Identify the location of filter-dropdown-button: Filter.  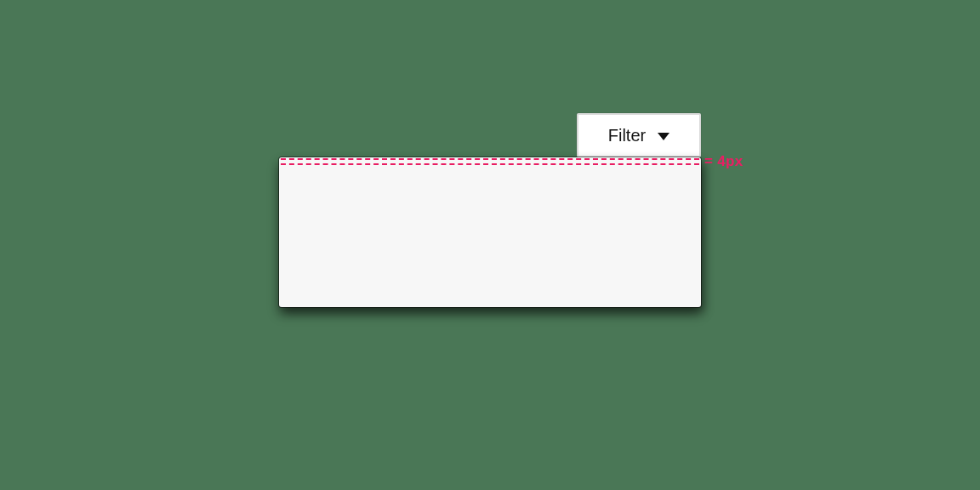
(639, 135).